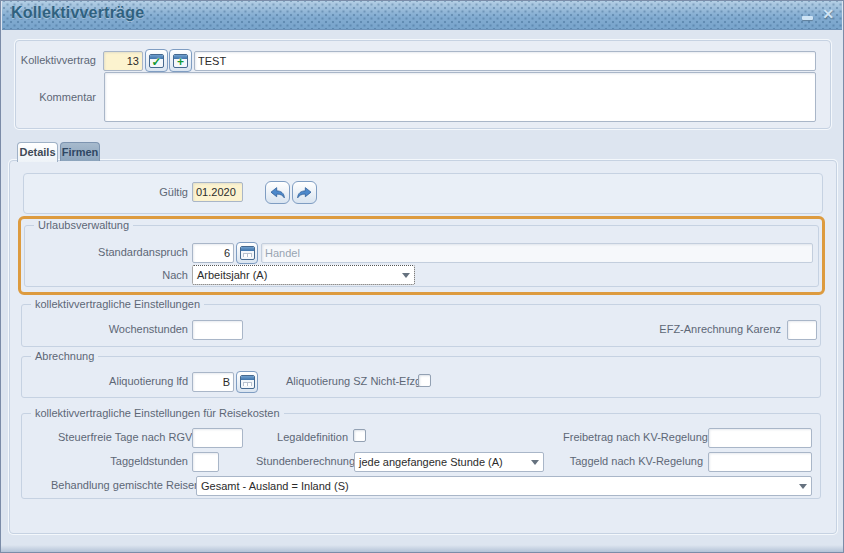 The height and width of the screenshot is (553, 844). What do you see at coordinates (52, 60) in the screenshot?
I see `kollektivvertrag-label: Kollektivvertrag` at bounding box center [52, 60].